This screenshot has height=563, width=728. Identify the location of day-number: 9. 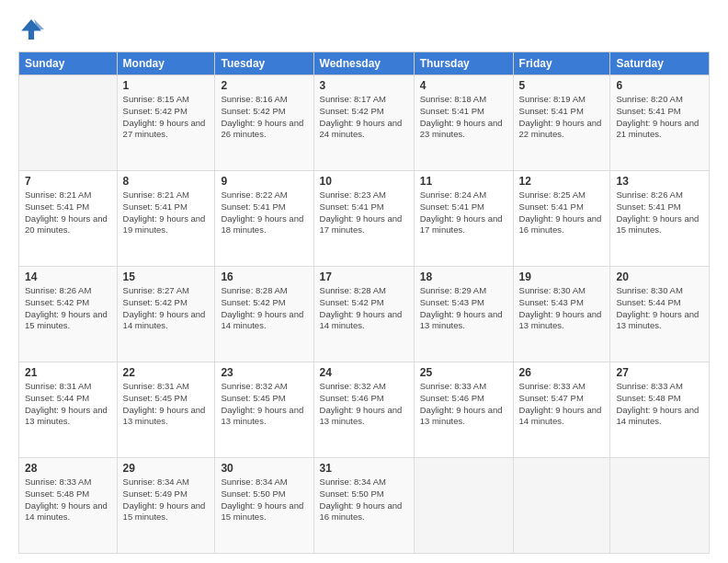
(264, 181).